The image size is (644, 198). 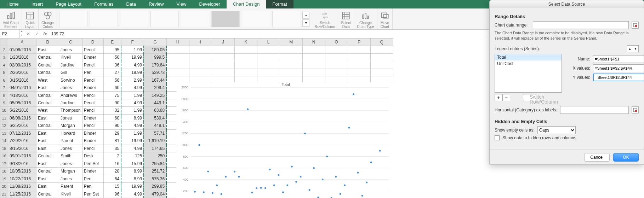 What do you see at coordinates (112, 50) in the screenshot?
I see `cell: 95` at bounding box center [112, 50].